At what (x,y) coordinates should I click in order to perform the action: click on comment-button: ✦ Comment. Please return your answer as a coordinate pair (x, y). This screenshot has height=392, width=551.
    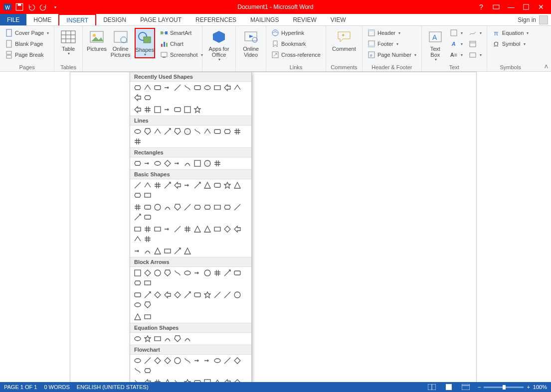
    Looking at the image, I should click on (344, 40).